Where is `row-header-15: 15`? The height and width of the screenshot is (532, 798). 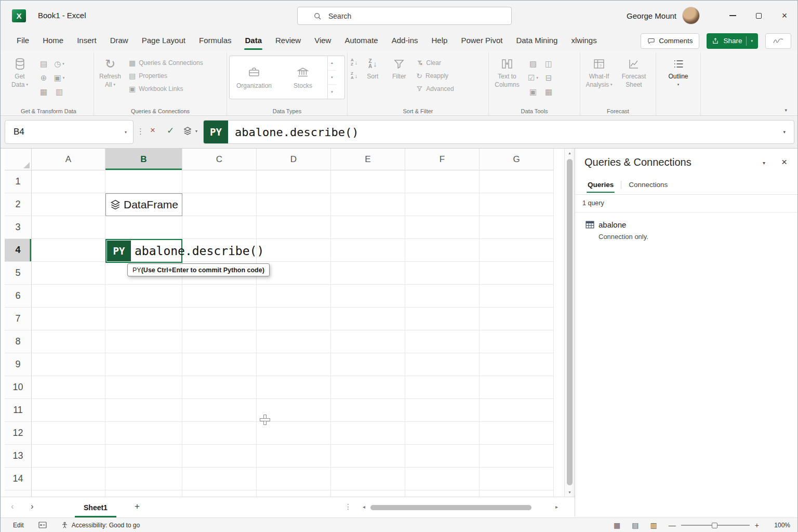
row-header-15: 15 is located at coordinates (18, 494).